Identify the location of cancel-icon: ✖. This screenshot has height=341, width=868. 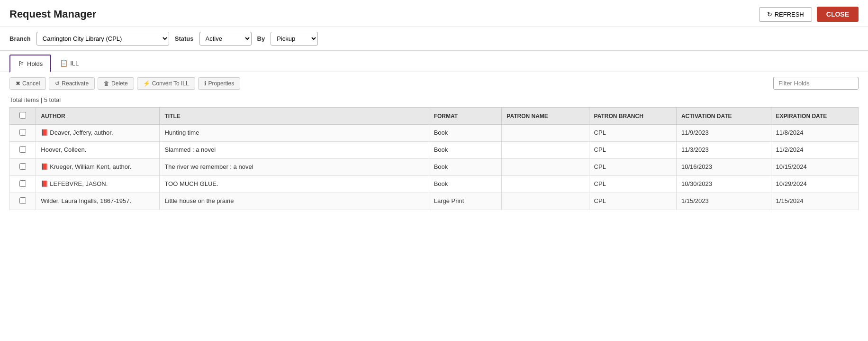
(18, 83).